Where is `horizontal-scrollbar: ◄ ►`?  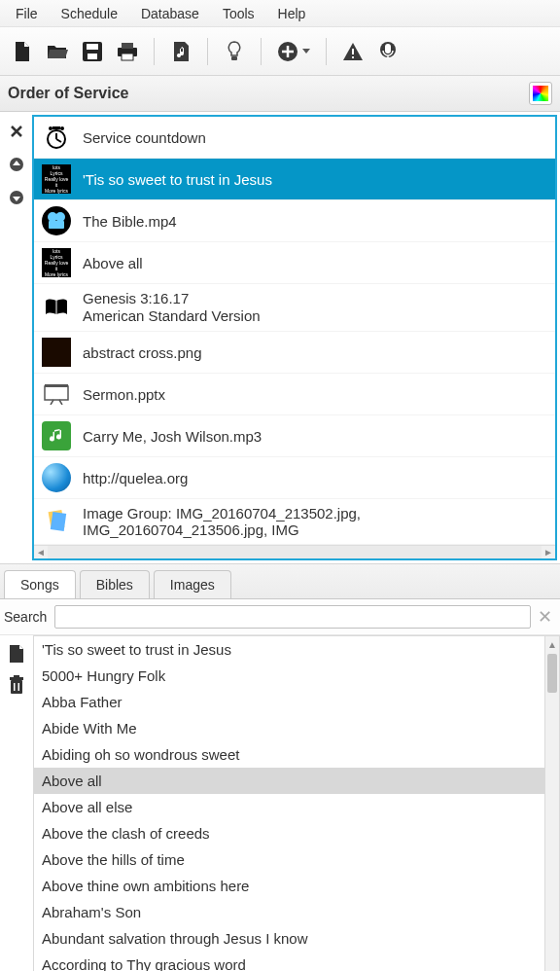
horizontal-scrollbar: ◄ ► is located at coordinates (295, 552).